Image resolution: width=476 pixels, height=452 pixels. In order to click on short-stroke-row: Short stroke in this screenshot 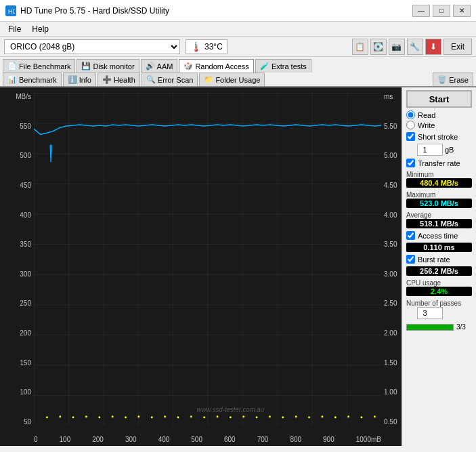, I will do `click(439, 137)`.